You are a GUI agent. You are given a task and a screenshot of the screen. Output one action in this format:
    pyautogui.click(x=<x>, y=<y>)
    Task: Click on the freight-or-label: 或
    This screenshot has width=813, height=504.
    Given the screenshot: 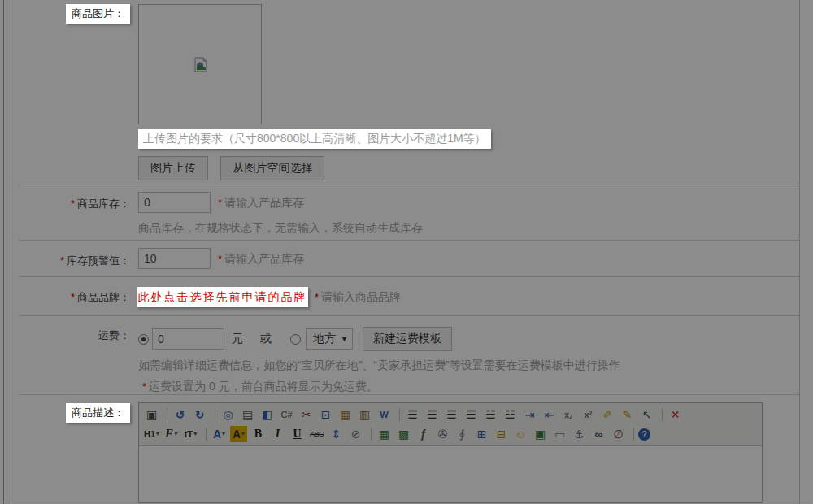 What is the action you would take?
    pyautogui.click(x=266, y=339)
    